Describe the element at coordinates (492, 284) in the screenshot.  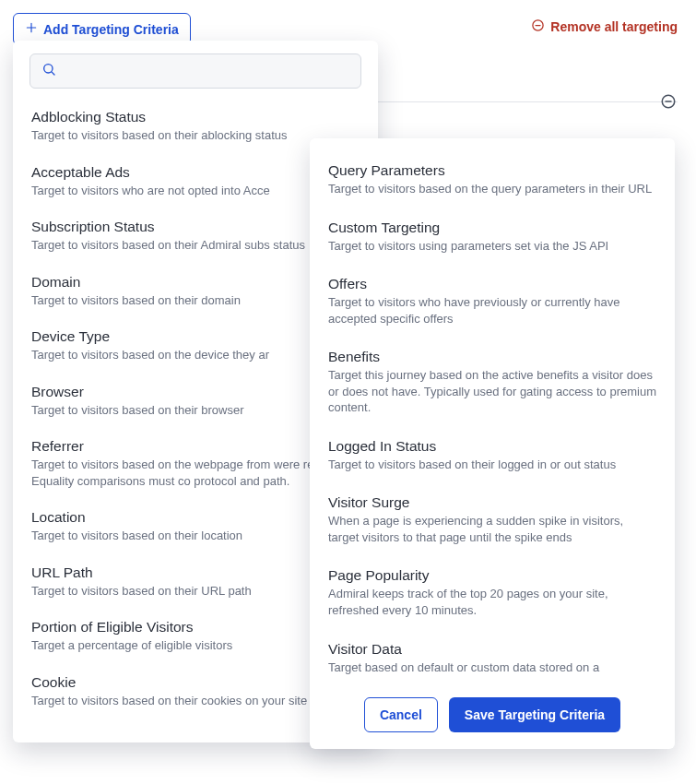
I see `option-title: Offers` at that location.